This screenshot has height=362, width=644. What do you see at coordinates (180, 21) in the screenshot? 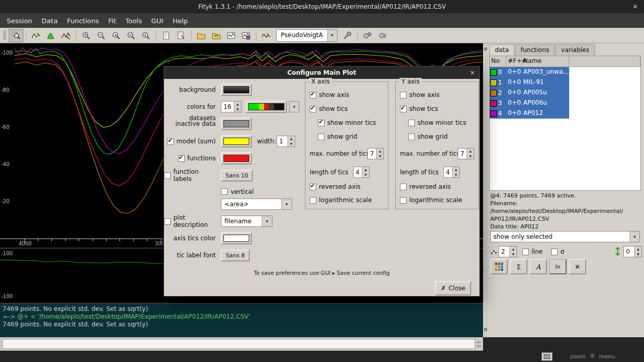
I see `menu-help: Help` at bounding box center [180, 21].